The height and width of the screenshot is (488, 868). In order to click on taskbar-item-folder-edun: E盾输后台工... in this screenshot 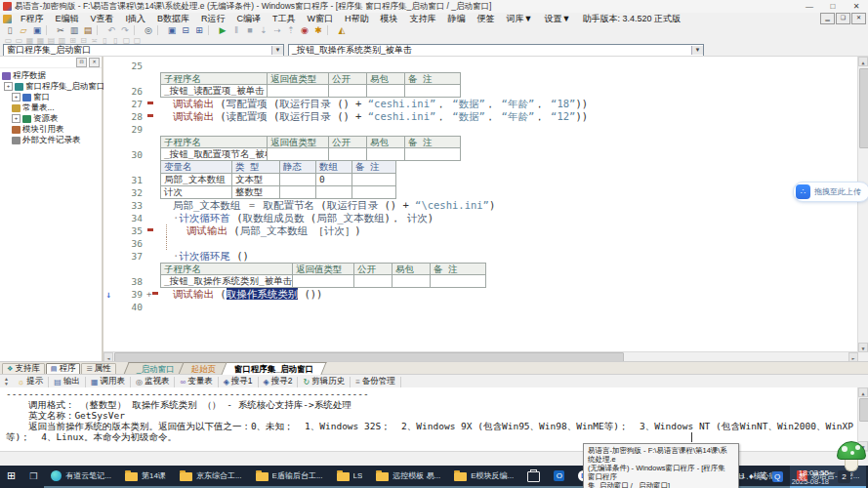, I will do `click(289, 476)`.